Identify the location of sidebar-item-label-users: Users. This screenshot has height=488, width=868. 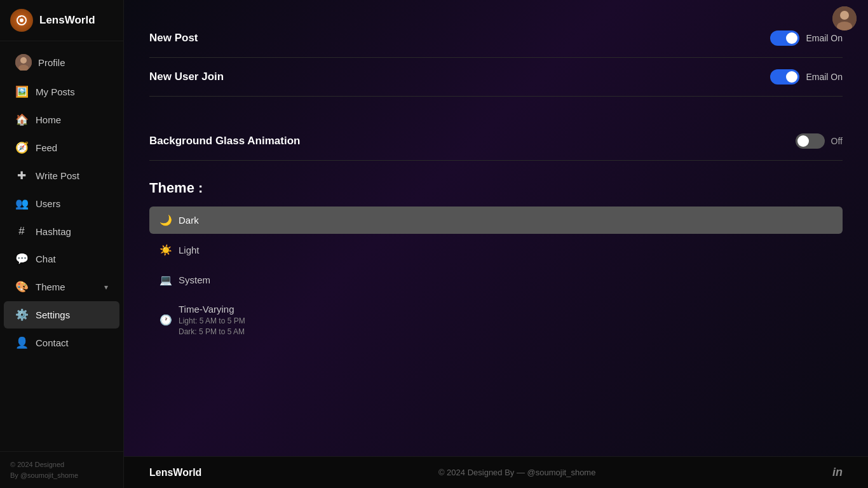
(48, 203).